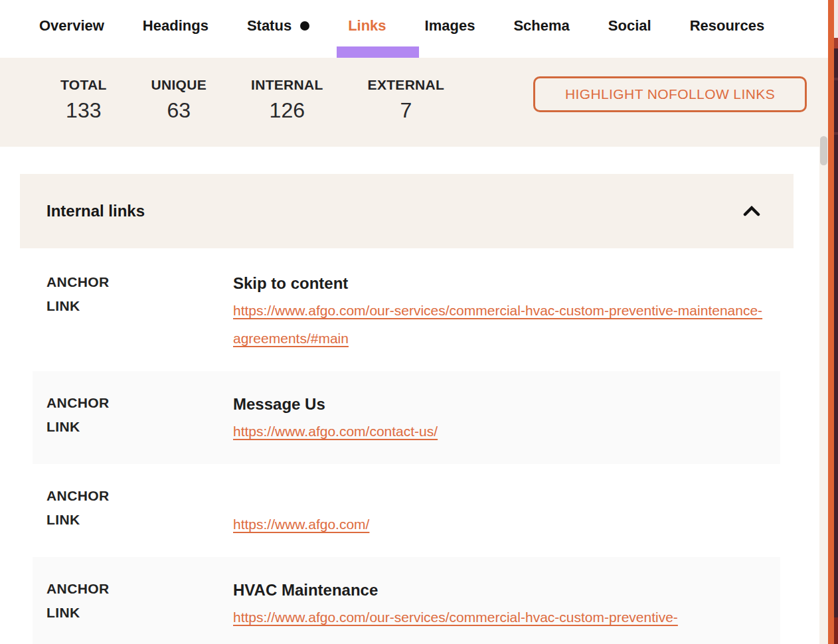 Image resolution: width=838 pixels, height=644 pixels. Describe the element at coordinates (406, 110) in the screenshot. I see `stat-value: 7` at that location.